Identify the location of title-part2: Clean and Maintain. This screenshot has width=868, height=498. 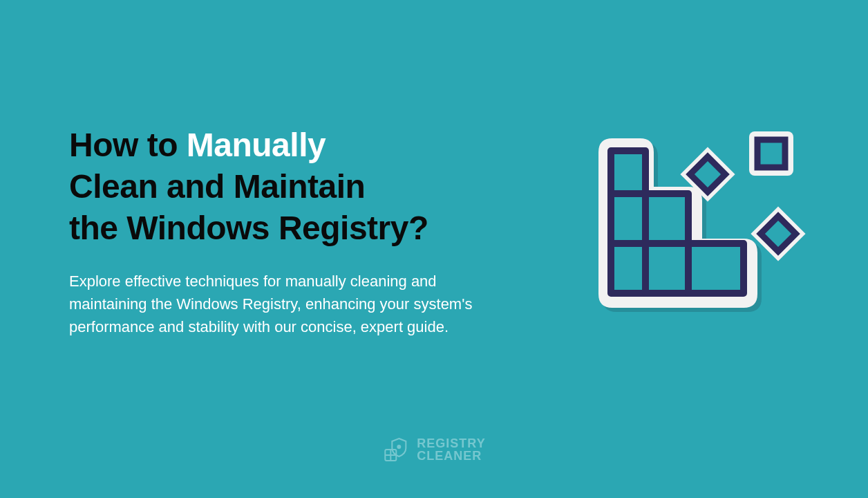
(217, 187).